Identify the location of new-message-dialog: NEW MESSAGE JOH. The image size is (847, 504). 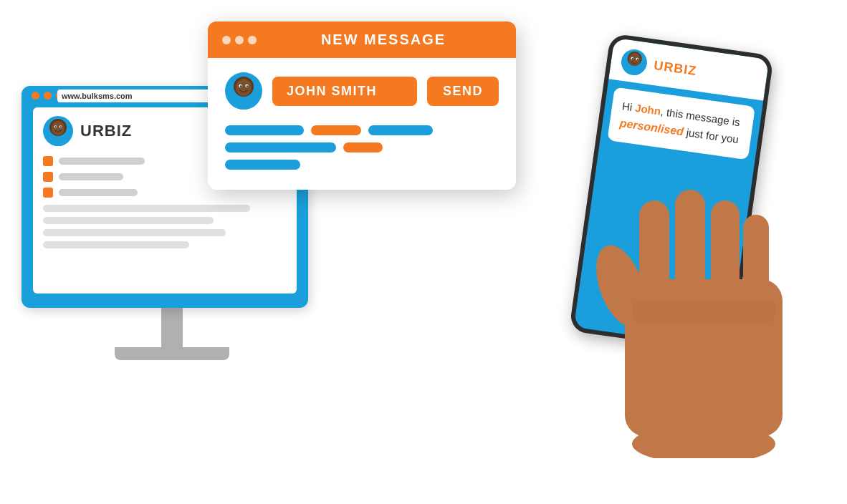
(362, 106).